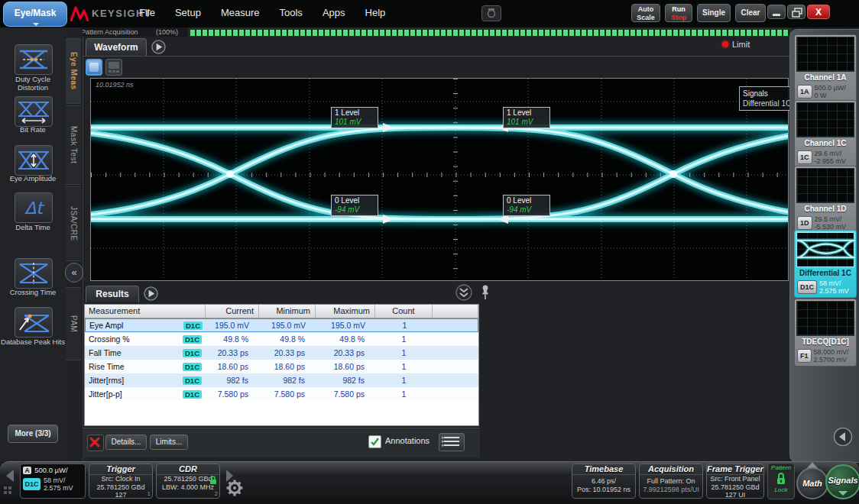  I want to click on trigger-title: Trigger, so click(121, 470).